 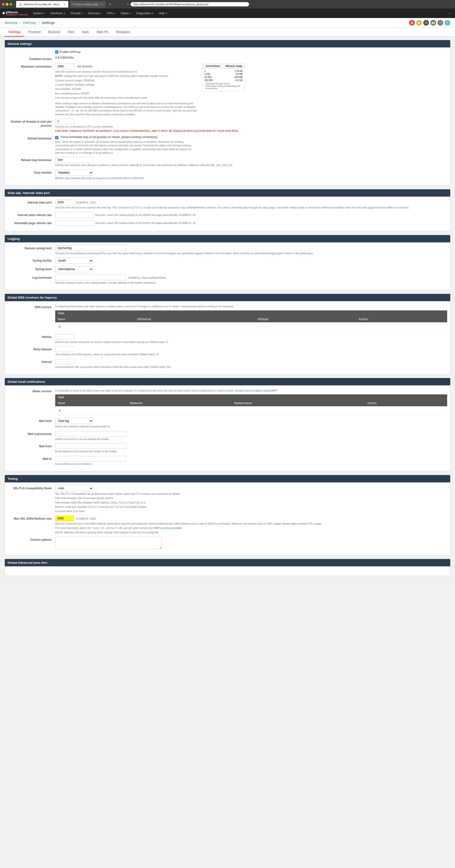 What do you see at coordinates (228, 429) in the screenshot?
I see `email-body: Mailer servers It is possible to send em…` at bounding box center [228, 429].